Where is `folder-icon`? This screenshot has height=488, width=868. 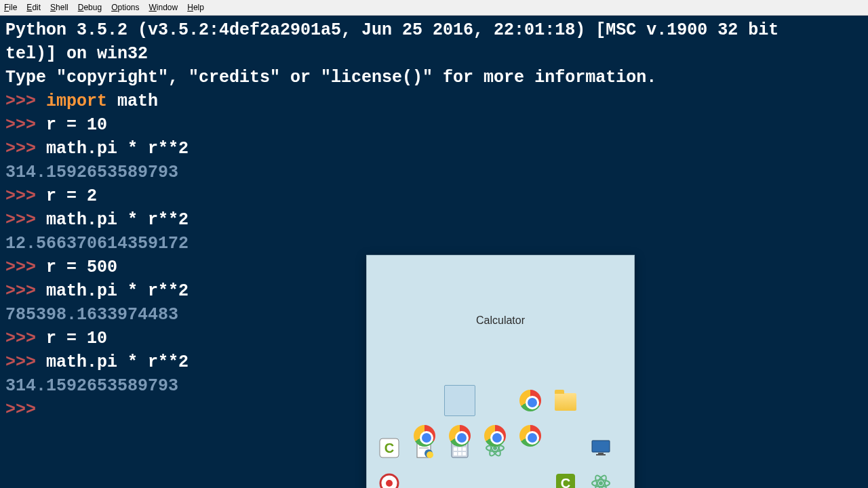 folder-icon is located at coordinates (566, 402).